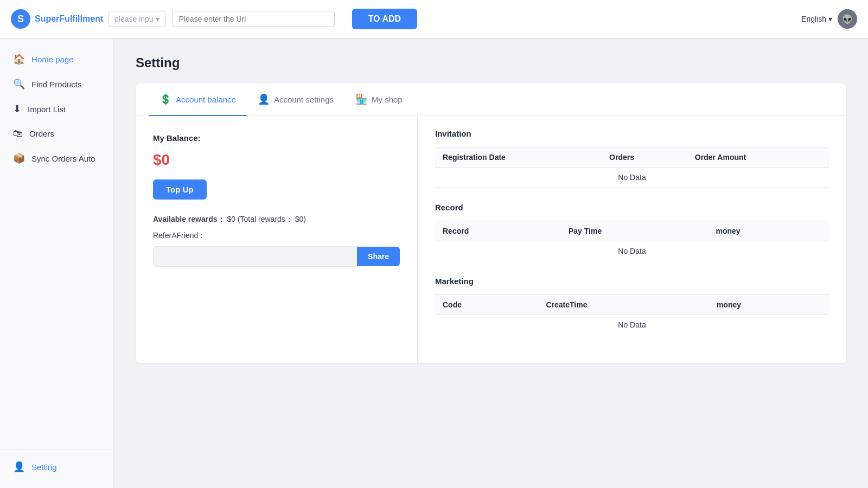 The image size is (868, 488). What do you see at coordinates (264, 99) in the screenshot?
I see `account-icon: 👤` at bounding box center [264, 99].